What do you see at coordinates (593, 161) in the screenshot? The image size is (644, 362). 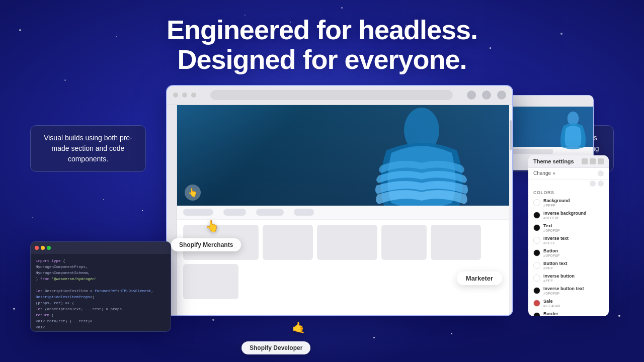 I see `theme-ctrl-close` at bounding box center [593, 161].